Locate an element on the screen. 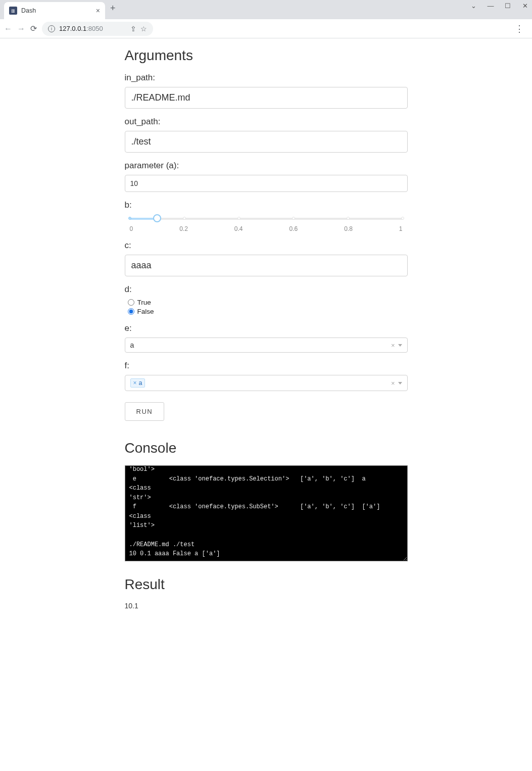 The height and width of the screenshot is (771, 532). slider-marks: 00.20.40.60.81 is located at coordinates (266, 229).